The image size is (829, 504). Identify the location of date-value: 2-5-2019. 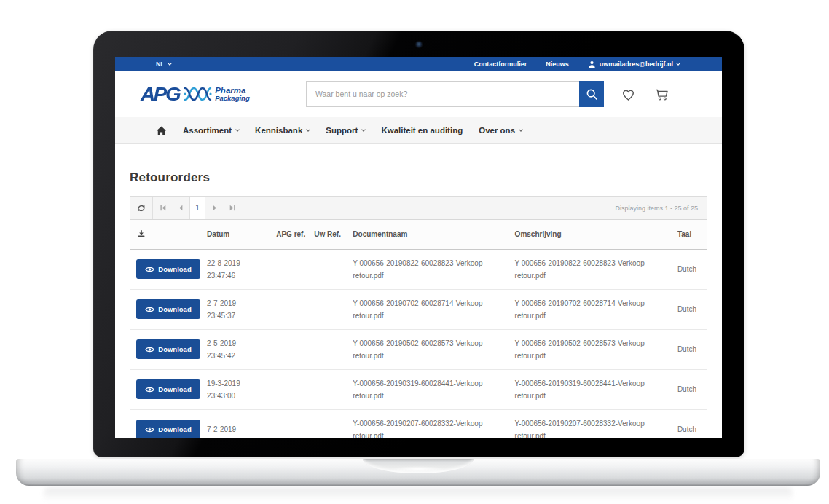
(236, 344).